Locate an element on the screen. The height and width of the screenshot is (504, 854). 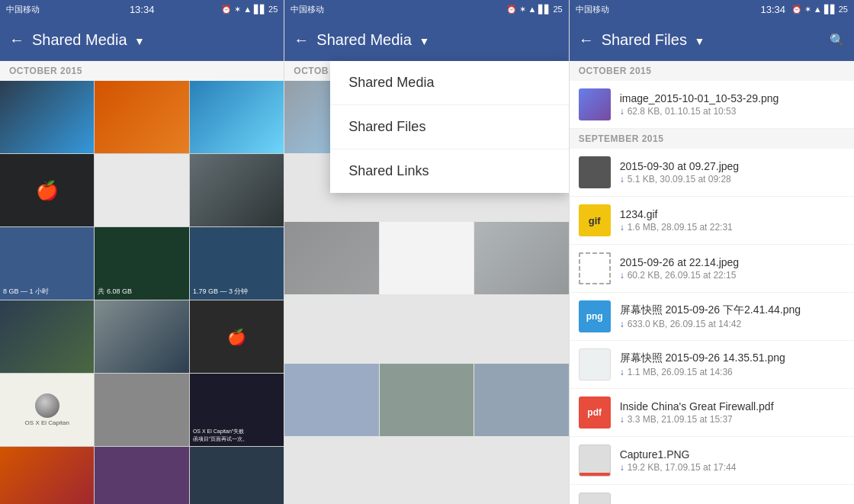
file-item: gif 1234.gif ↓ 1.6 MB, 28.09.15 at 22:31 is located at coordinates (712, 221).